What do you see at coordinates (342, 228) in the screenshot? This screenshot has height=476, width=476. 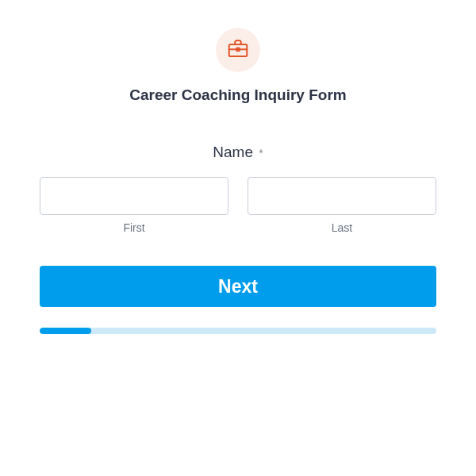 I see `last-name-sublabel: Last` at bounding box center [342, 228].